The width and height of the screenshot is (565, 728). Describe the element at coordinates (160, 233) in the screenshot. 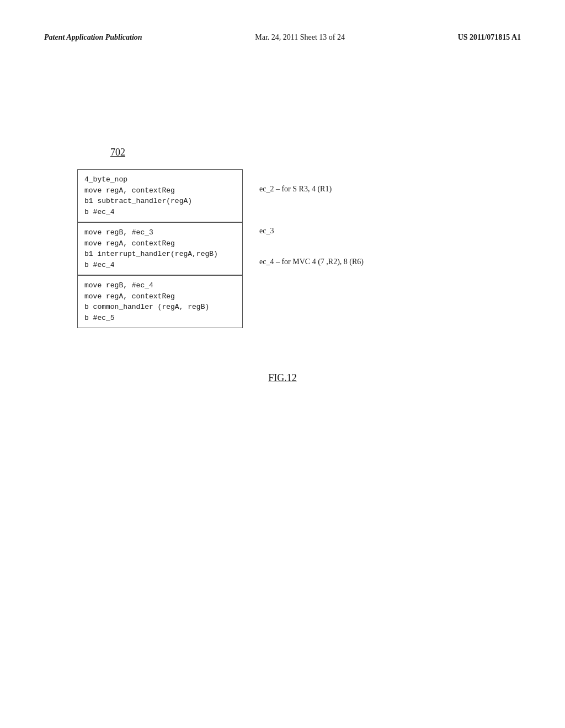

I see `code-line: move regB, #ec_3` at that location.